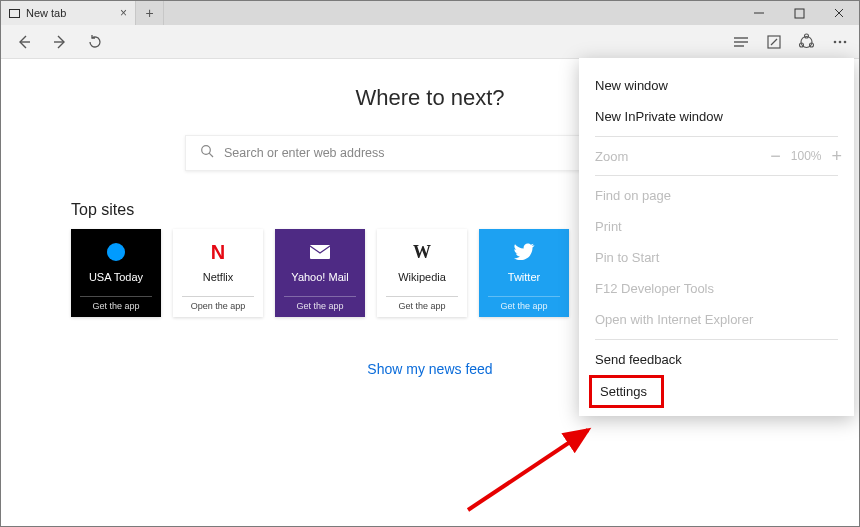 This screenshot has height=527, width=860. What do you see at coordinates (806, 156) in the screenshot?
I see `zoom-value: 100%` at bounding box center [806, 156].